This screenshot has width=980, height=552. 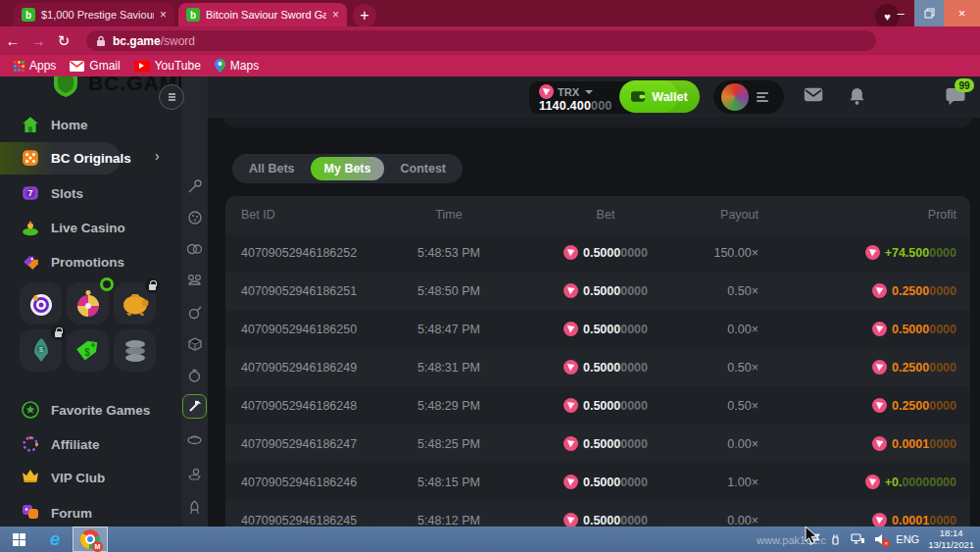 I want to click on table-row: 40709052946186247 5:48:25 PM 0.50000000 …, so click(x=598, y=443).